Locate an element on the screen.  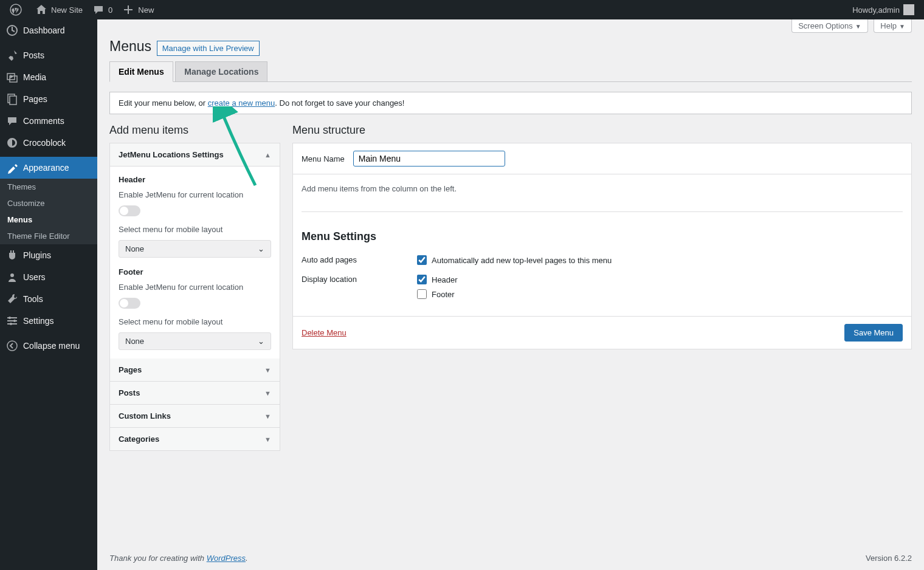
manage-menus-notice: Edit your menu below, or create a new me… is located at coordinates (511, 103).